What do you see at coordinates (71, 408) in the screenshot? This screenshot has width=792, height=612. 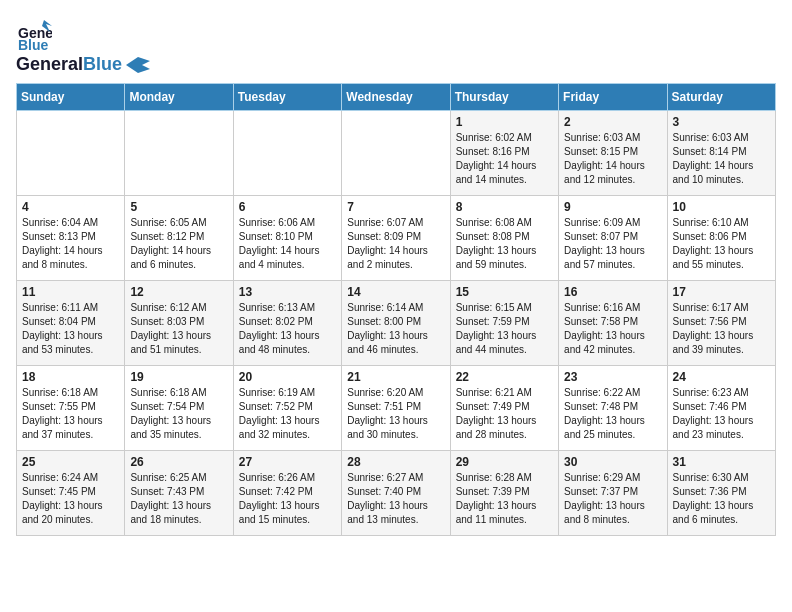 I see `calendar-day-cell: 18Sunrise: 6:18 AM Sunset: 7:55 PM Dayli…` at bounding box center [71, 408].